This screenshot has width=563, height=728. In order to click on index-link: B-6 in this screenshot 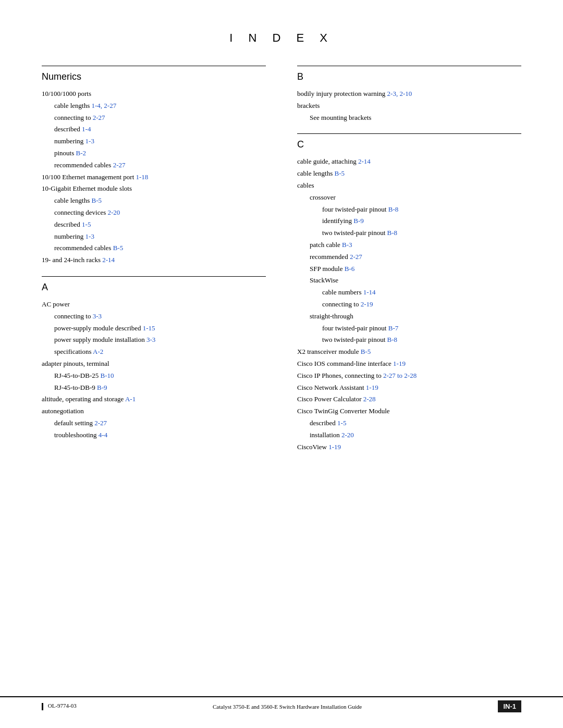, I will do `click(350, 269)`.